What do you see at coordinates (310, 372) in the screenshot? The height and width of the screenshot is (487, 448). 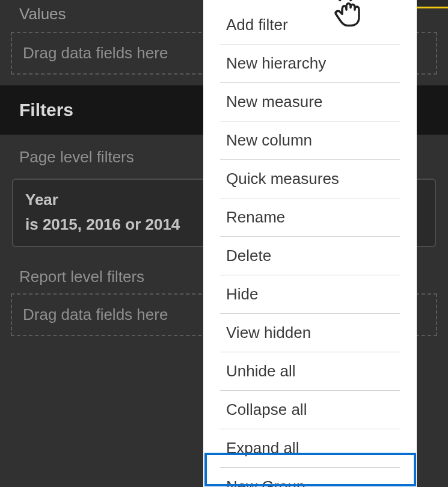 I see `menu-item-unhide-all: Unhide all` at bounding box center [310, 372].